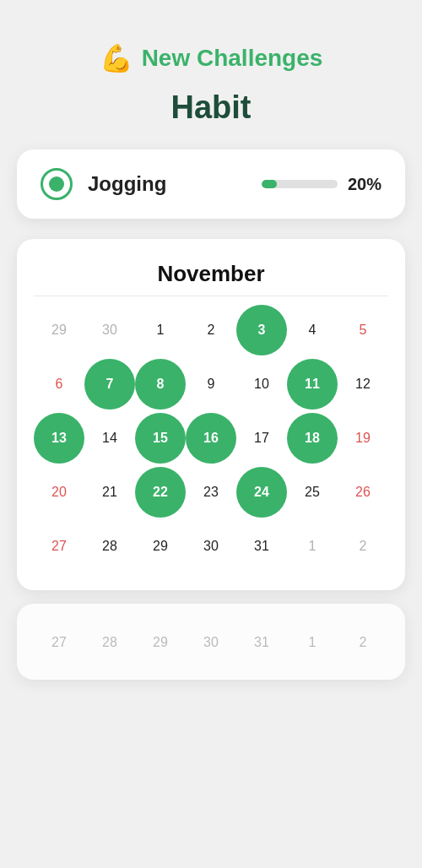  What do you see at coordinates (262, 330) in the screenshot?
I see `calendar-day: 3` at bounding box center [262, 330].